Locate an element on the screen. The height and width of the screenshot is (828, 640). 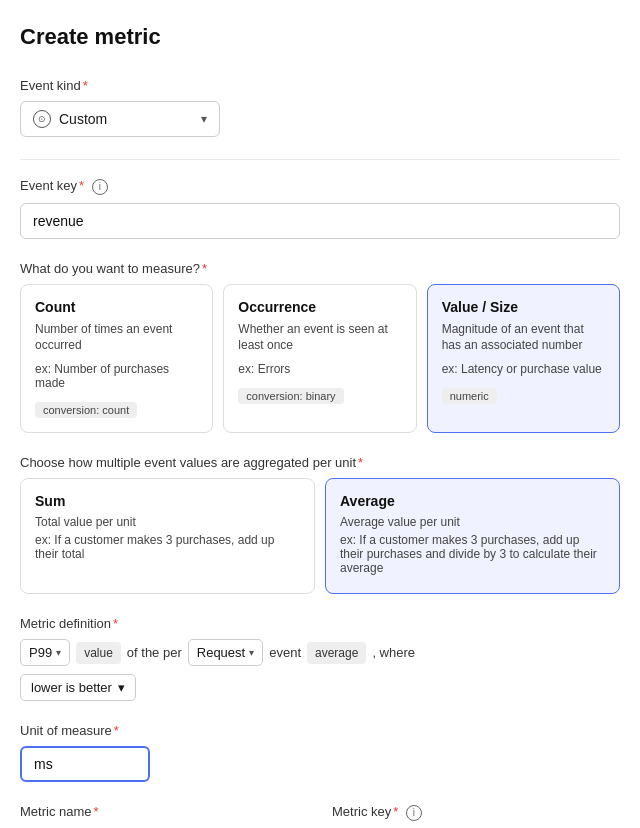
aggregation-card-average: Average Average value per unit ex: If a … is located at coordinates (472, 536).